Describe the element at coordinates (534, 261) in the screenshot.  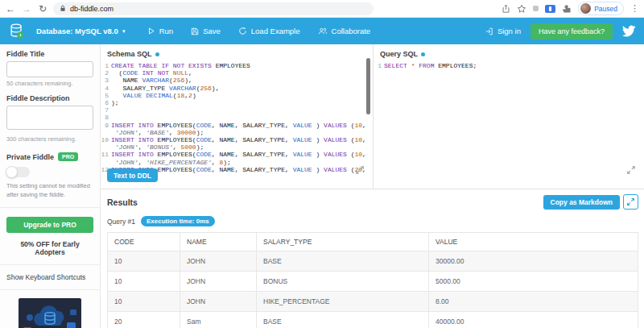
I see `table-cell: 30000.00` at that location.